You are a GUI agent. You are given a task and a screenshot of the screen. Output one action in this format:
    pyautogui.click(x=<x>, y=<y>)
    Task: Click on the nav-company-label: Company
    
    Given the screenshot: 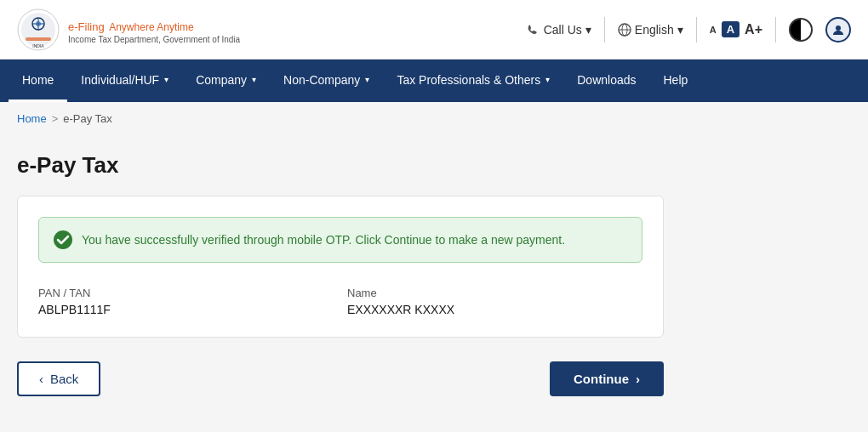 What is the action you would take?
    pyautogui.click(x=221, y=80)
    